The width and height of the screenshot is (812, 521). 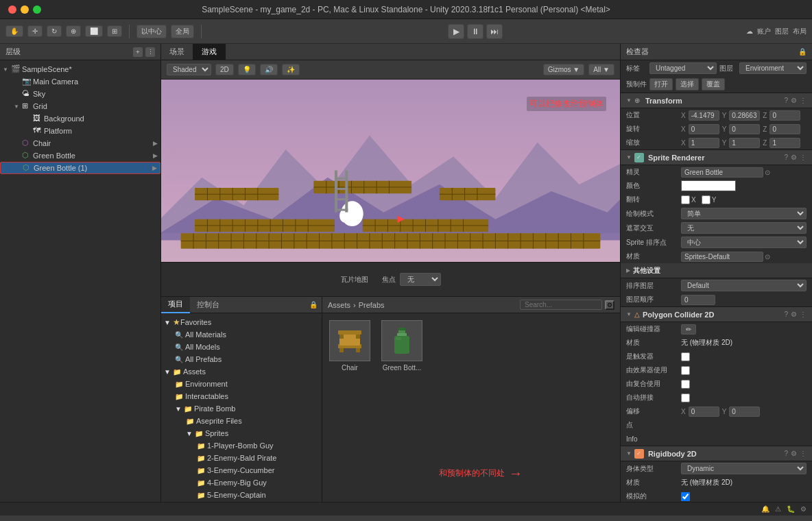 I want to click on hierarchy-item-green-bottle-1: ⬡ Green Bottle (1) ▶, so click(x=80, y=168).